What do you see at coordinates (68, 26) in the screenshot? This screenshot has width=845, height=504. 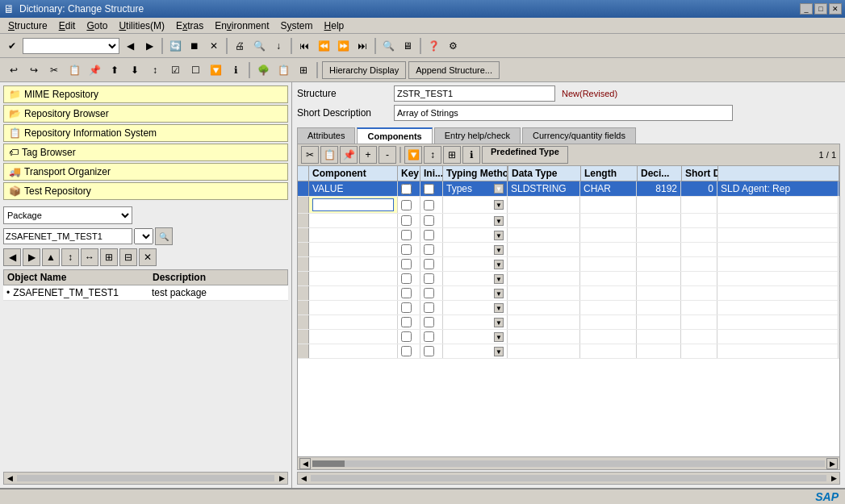 I see `menu-edit: Edit` at bounding box center [68, 26].